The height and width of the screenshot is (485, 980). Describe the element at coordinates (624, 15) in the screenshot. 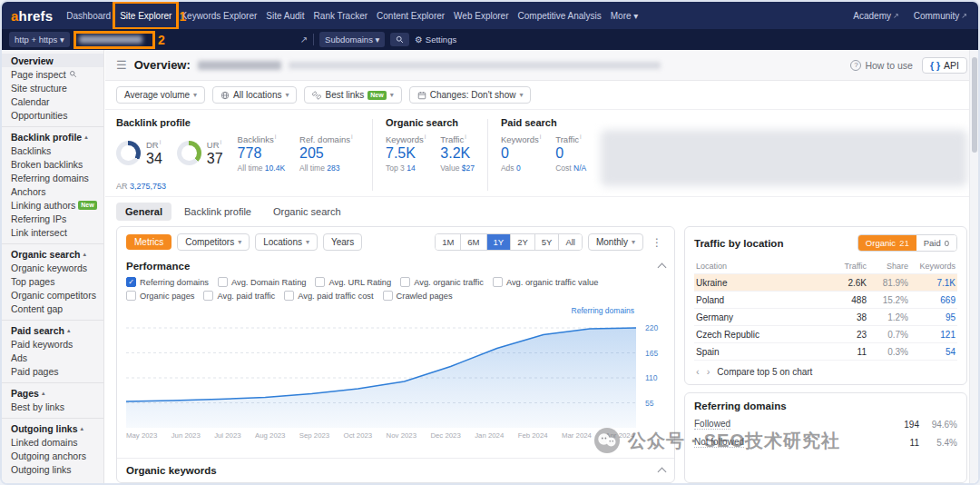

I see `nav-item-more: More ▾` at that location.